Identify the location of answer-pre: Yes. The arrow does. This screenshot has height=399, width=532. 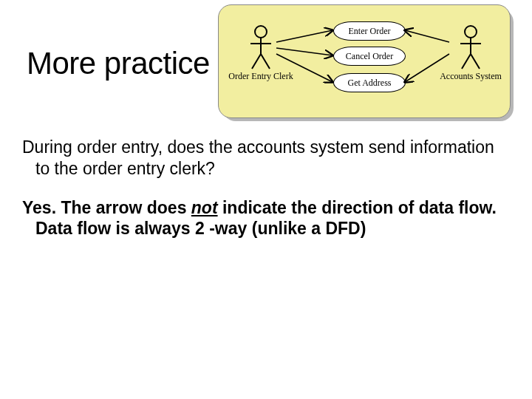
(106, 208).